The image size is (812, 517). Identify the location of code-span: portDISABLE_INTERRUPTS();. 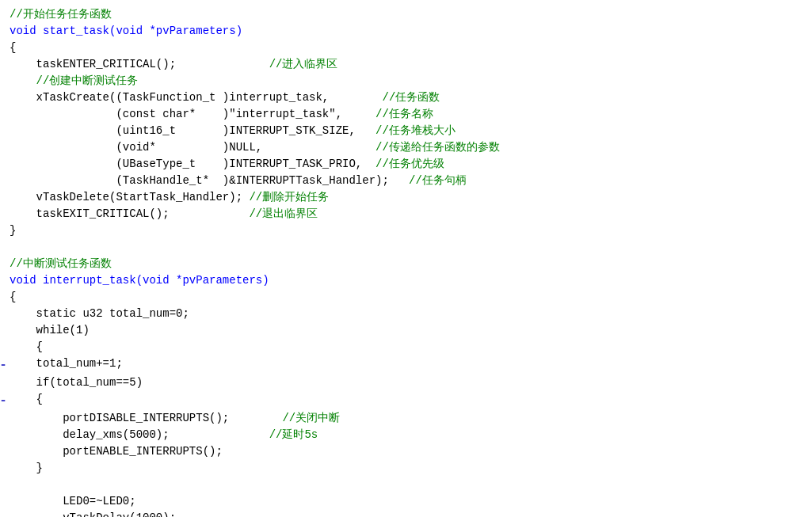
(146, 418).